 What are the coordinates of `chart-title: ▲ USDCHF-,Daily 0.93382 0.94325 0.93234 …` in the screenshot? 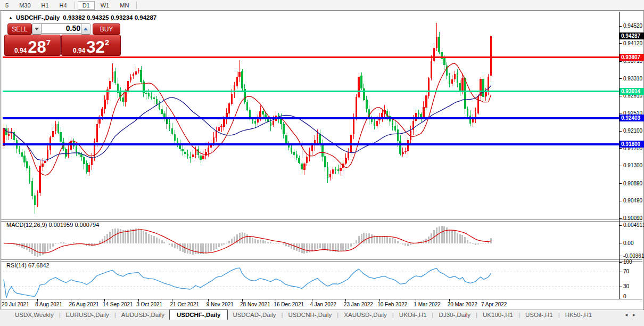 It's located at (82, 18).